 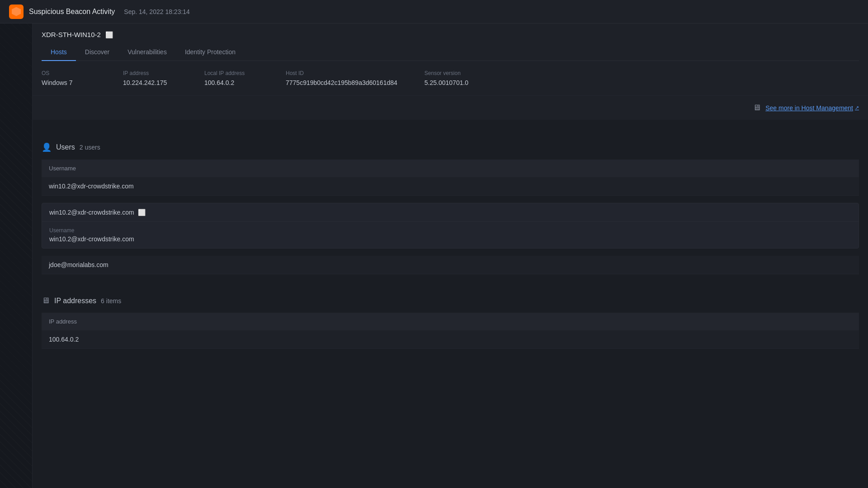 I want to click on users-table-body-2: jdoe@morialabs.com, so click(x=450, y=265).